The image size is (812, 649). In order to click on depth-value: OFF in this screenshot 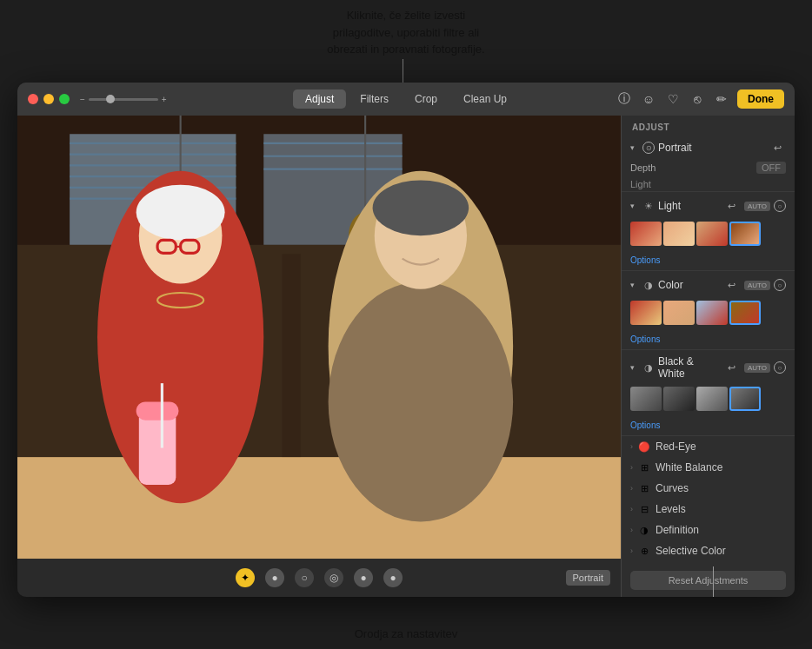, I will do `click(771, 168)`.